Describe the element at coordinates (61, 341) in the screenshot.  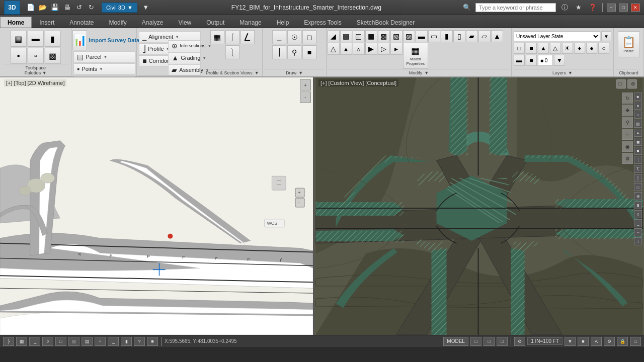
I see `osnap-btn: □` at that location.